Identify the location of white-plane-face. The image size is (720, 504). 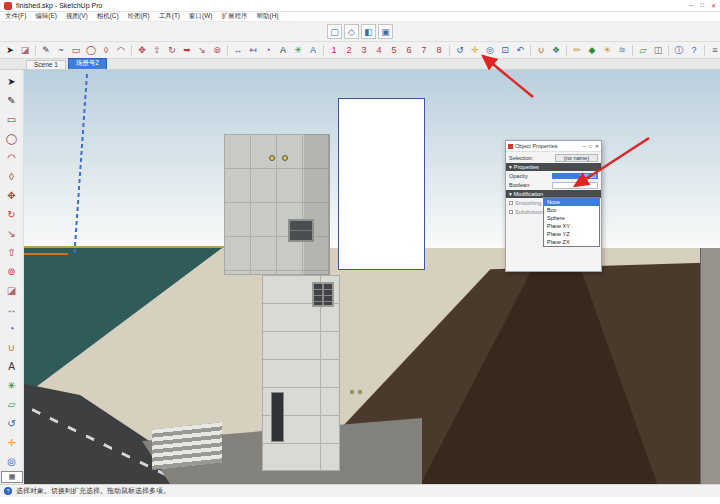
(382, 184).